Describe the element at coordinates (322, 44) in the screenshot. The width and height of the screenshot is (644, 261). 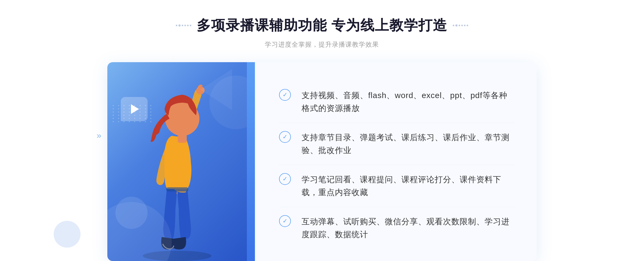
I see `subtitle: 学习进度全掌握，提升录播课教学效果` at that location.